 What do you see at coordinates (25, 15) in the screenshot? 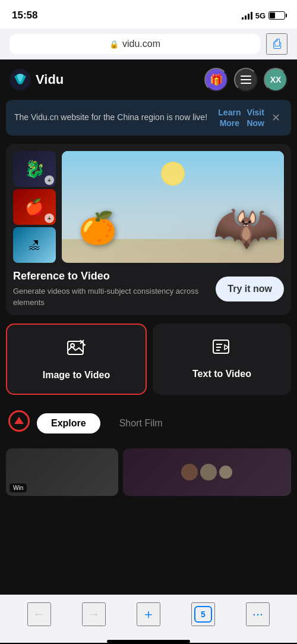
I see `status-time: 15:58` at bounding box center [25, 15].